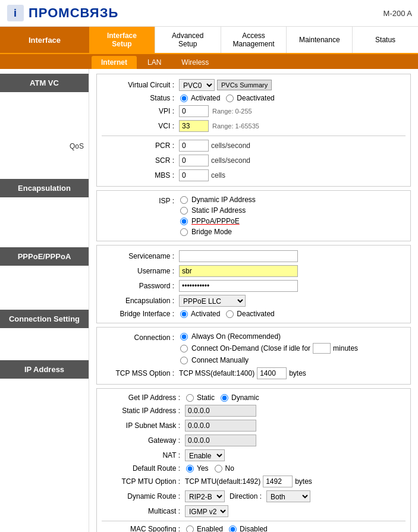  I want to click on main-nav: Interface InterfaceSetup AdvancedSetup A…, so click(209, 40).